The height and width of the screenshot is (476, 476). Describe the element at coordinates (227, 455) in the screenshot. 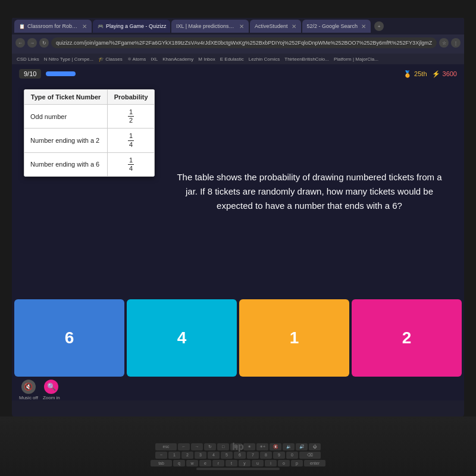

I see `key-5: 5` at that location.